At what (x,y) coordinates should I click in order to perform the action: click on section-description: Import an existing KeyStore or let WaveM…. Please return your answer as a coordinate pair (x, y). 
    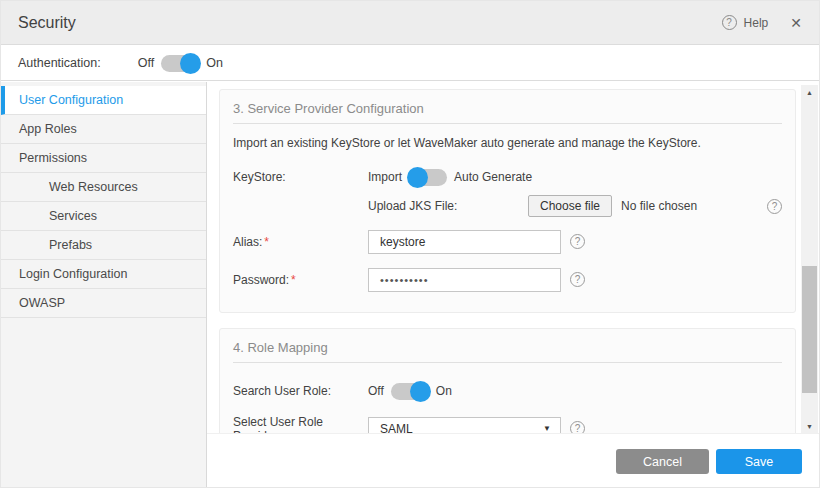
    Looking at the image, I should click on (508, 143).